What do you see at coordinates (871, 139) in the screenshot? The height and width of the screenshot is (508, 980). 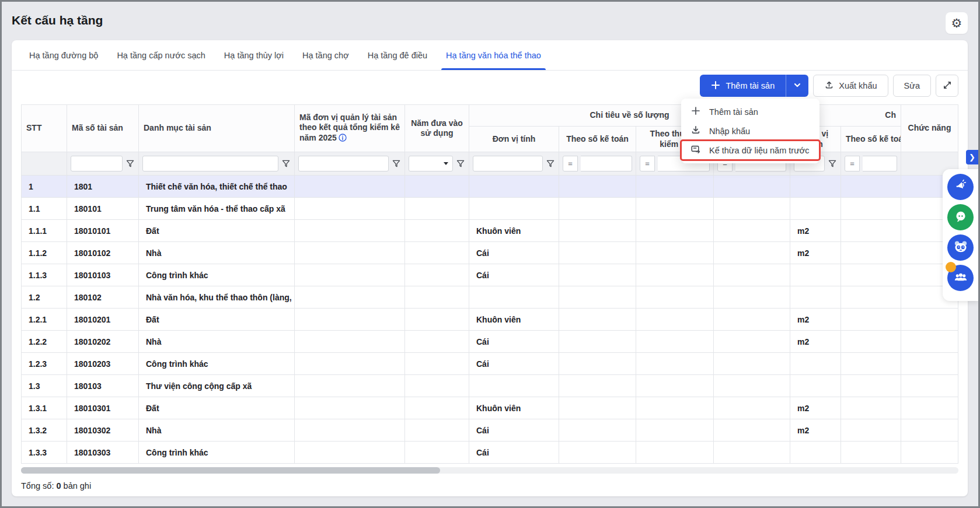 I see `col-header-tskt2: Theo số kế toán` at bounding box center [871, 139].